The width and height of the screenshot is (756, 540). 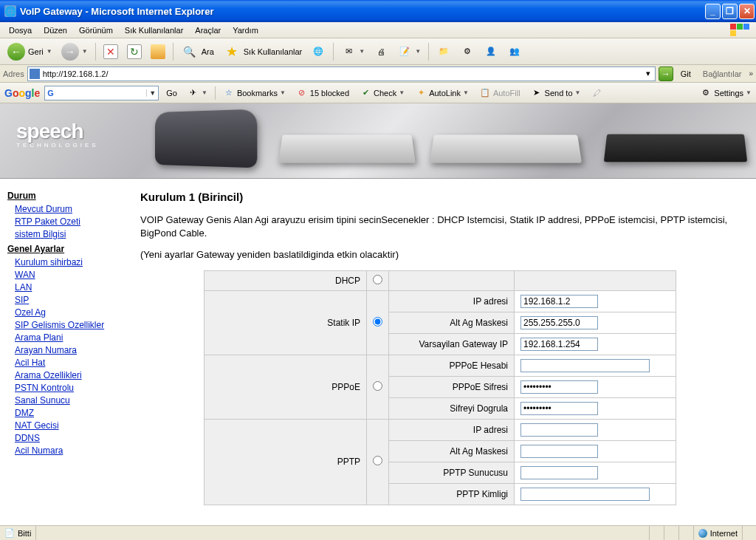 What do you see at coordinates (96, 30) in the screenshot?
I see `menu-gorunum: Görünüm` at bounding box center [96, 30].